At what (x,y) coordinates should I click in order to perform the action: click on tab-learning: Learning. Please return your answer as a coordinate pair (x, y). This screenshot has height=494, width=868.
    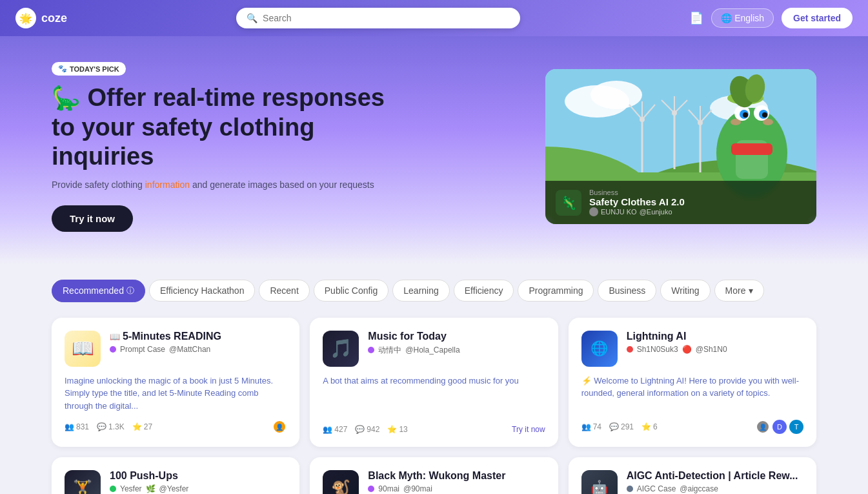
    Looking at the image, I should click on (421, 291).